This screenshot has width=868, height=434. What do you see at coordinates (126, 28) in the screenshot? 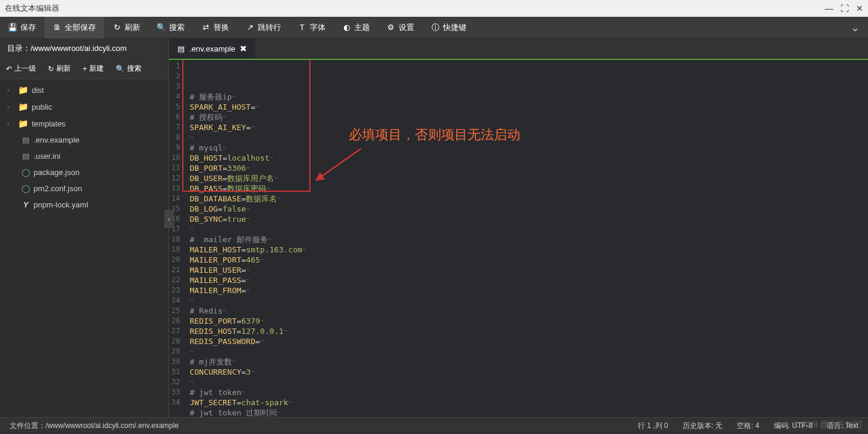
I see `refresh-button: ↻刷新` at bounding box center [126, 28].